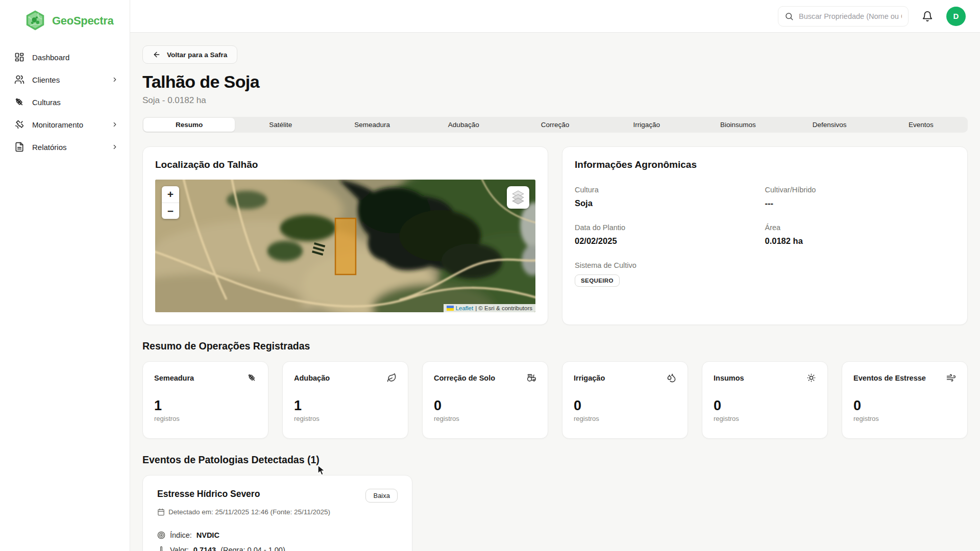 The height and width of the screenshot is (551, 980). Describe the element at coordinates (463, 124) in the screenshot. I see `tab-adubacao: Adubação` at that location.